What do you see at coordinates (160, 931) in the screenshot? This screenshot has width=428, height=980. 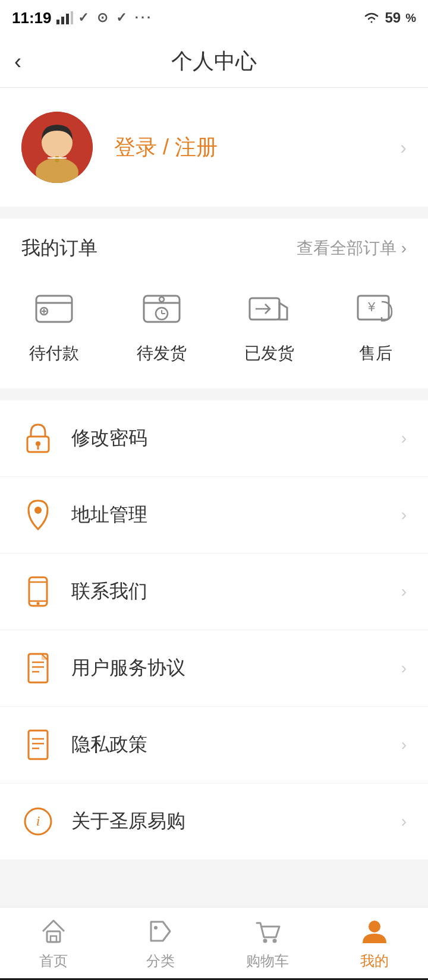 I see `category-nav-icon` at bounding box center [160, 931].